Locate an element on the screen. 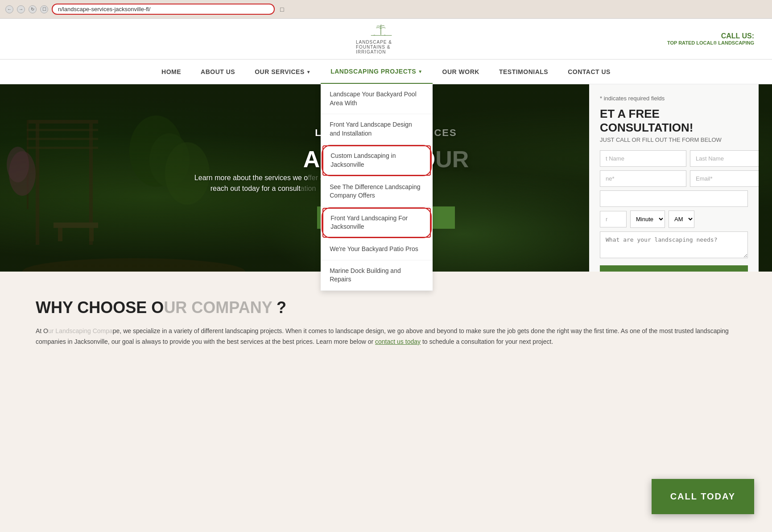 This screenshot has width=772, height=532. our-services-caret: ▼ is located at coordinates (309, 72).